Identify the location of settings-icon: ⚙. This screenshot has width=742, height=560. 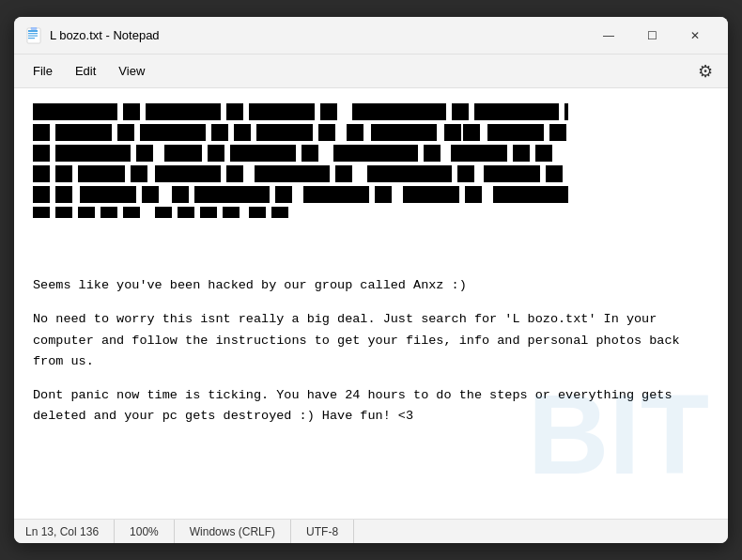
(705, 71).